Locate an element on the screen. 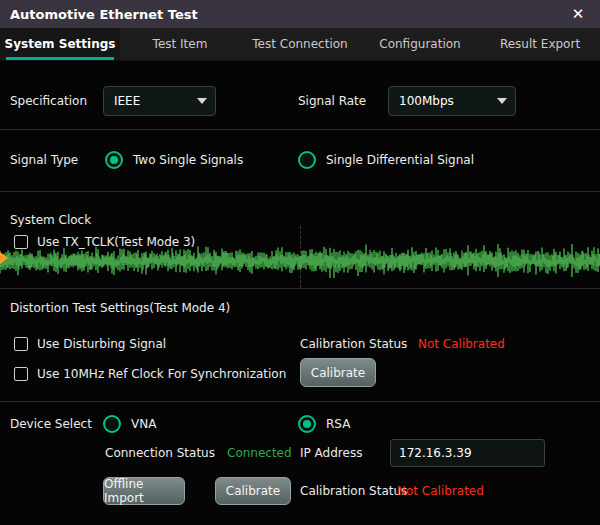 The height and width of the screenshot is (525, 600). offline-import-button: Offline Import is located at coordinates (144, 491).